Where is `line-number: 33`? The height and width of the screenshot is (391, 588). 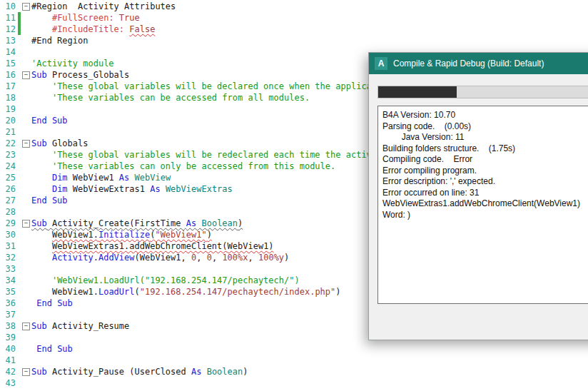 line-number: 33 is located at coordinates (8, 269).